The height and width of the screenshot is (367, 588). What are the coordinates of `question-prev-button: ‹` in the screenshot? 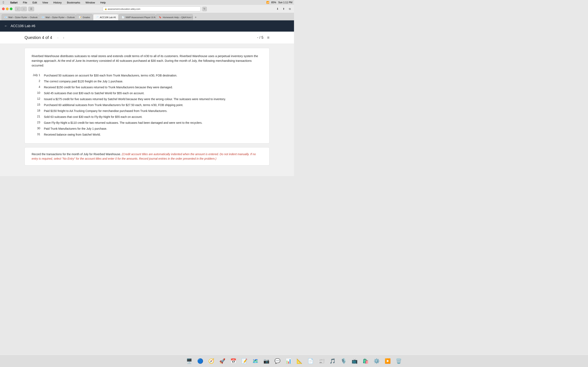 It's located at (58, 38).